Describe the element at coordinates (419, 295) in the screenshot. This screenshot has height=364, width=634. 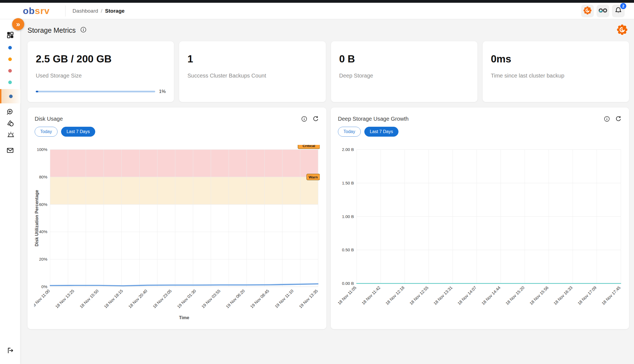
I see `svg-text: 18 Nov 12:55` at that location.